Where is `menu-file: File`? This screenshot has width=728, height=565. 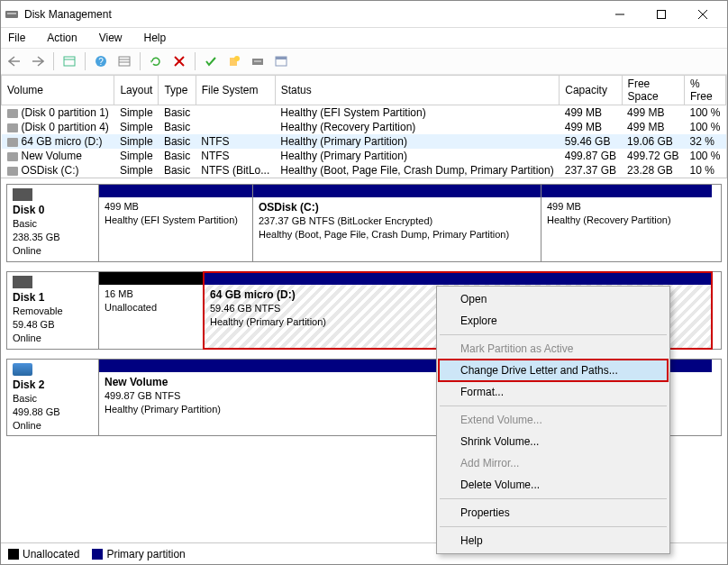
menu-file: File is located at coordinates (16, 38).